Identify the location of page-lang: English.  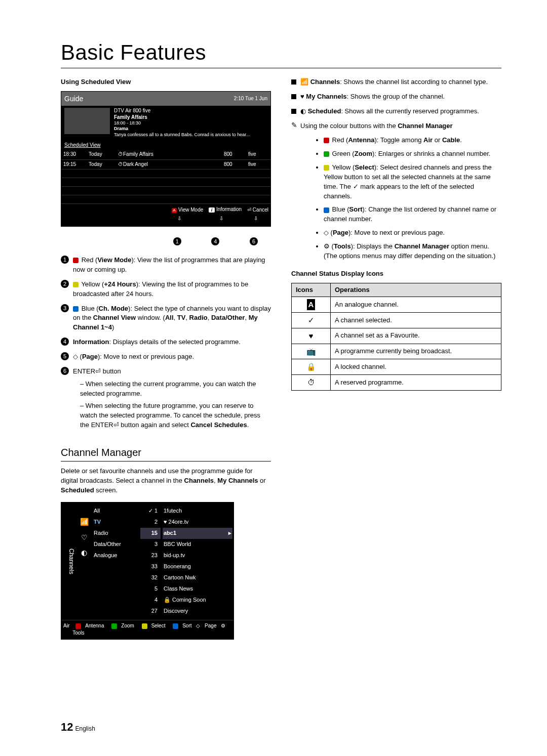
(85, 729).